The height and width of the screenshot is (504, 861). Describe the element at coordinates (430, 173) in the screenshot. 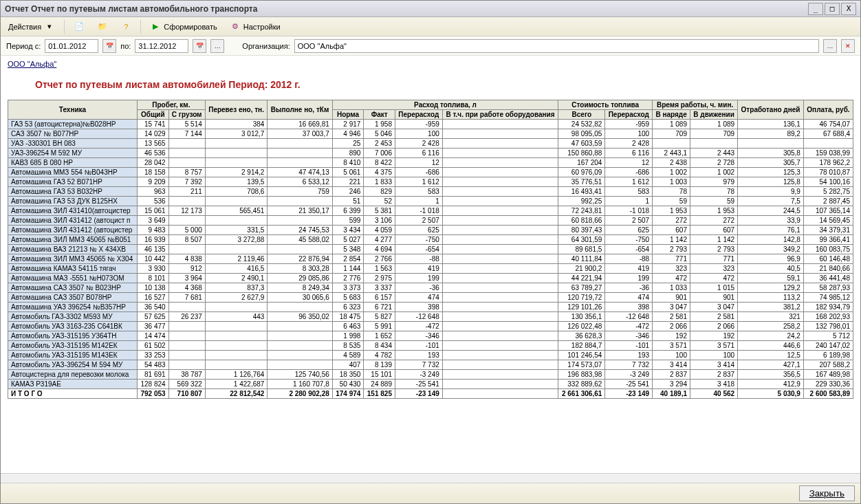

I see `table-row: Автомашина ММЗ 554 №В043НР18 1588 7572 9…` at that location.